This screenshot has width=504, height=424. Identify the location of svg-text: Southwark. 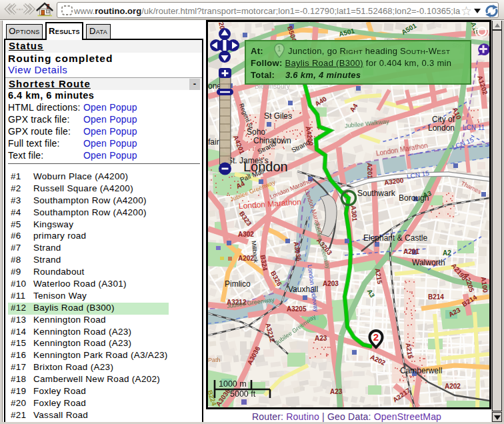
(377, 193).